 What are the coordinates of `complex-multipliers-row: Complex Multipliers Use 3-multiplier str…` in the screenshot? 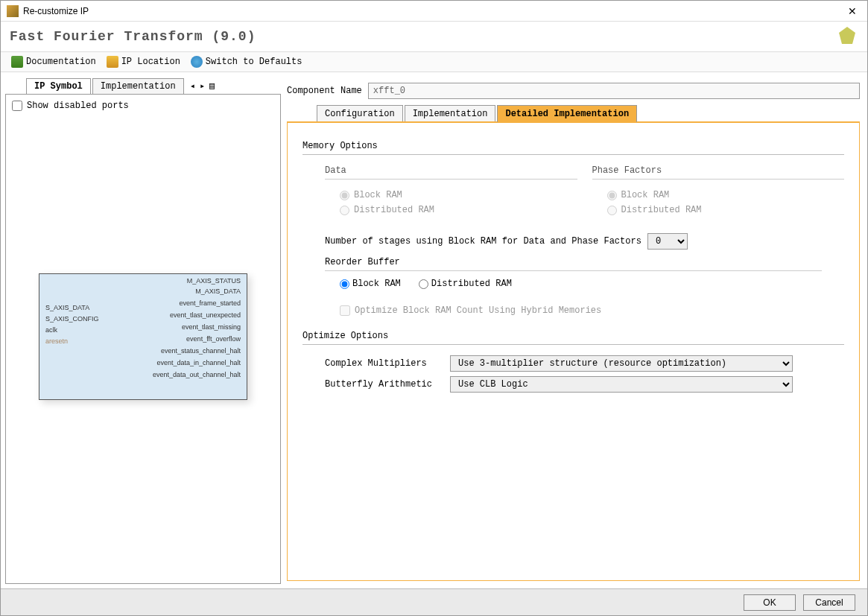 It's located at (584, 363).